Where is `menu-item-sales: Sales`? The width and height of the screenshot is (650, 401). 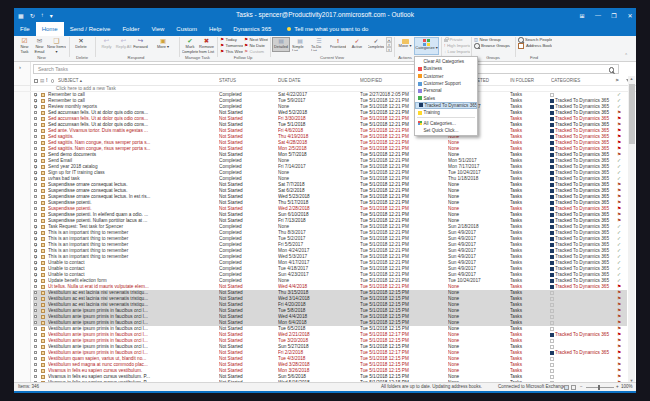 menu-item-sales: Sales is located at coordinates (446, 98).